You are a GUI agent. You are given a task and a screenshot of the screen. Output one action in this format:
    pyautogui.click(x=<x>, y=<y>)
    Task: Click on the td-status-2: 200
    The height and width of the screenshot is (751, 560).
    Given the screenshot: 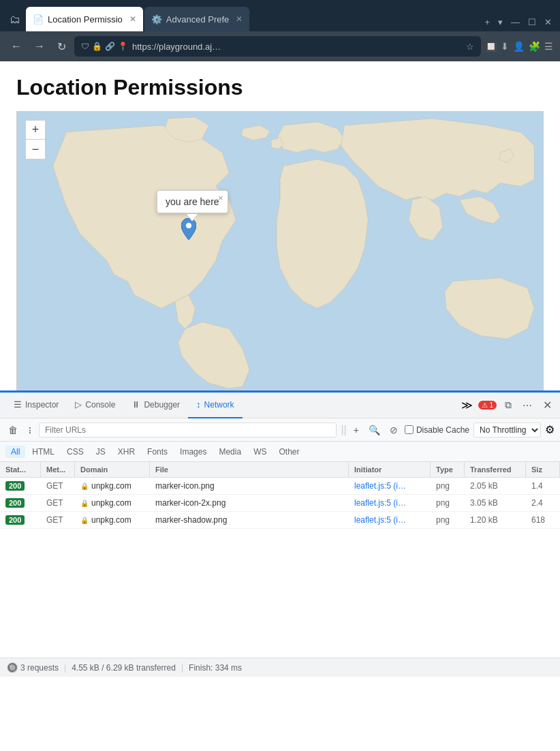 What is the action you would take?
    pyautogui.click(x=20, y=503)
    